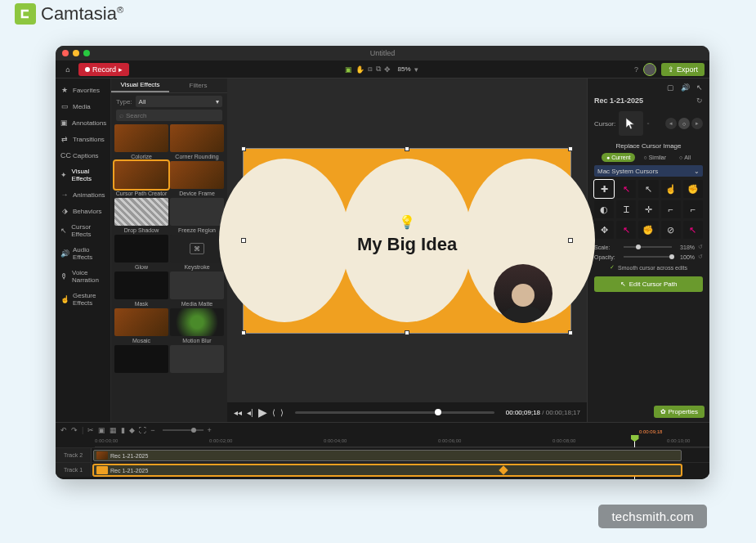 The width and height of the screenshot is (756, 543). What do you see at coordinates (83, 139) in the screenshot?
I see `sidebar-item-transitions: ⇄Transitions` at bounding box center [83, 139].